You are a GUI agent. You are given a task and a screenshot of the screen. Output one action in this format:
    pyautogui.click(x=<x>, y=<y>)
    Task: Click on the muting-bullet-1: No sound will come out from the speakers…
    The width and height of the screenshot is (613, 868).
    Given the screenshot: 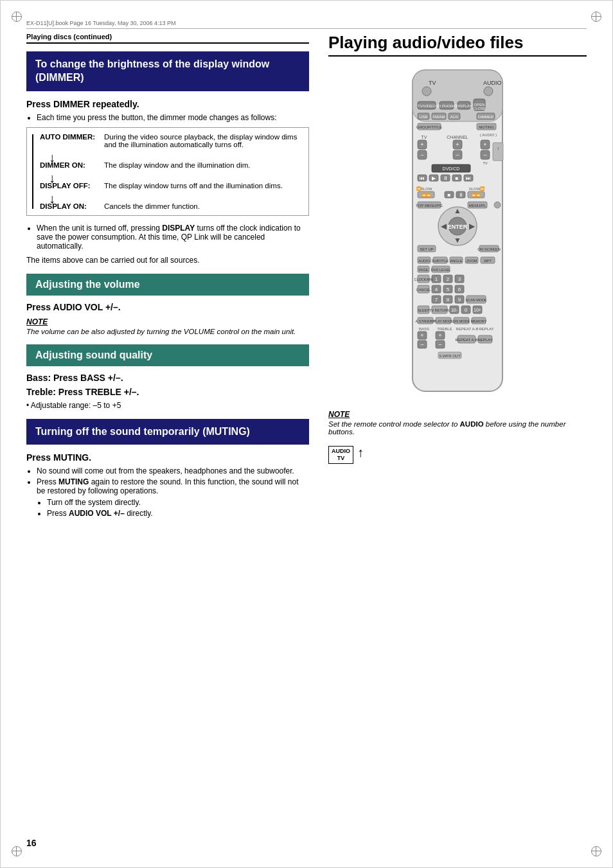 What is the action you would take?
    pyautogui.click(x=173, y=471)
    